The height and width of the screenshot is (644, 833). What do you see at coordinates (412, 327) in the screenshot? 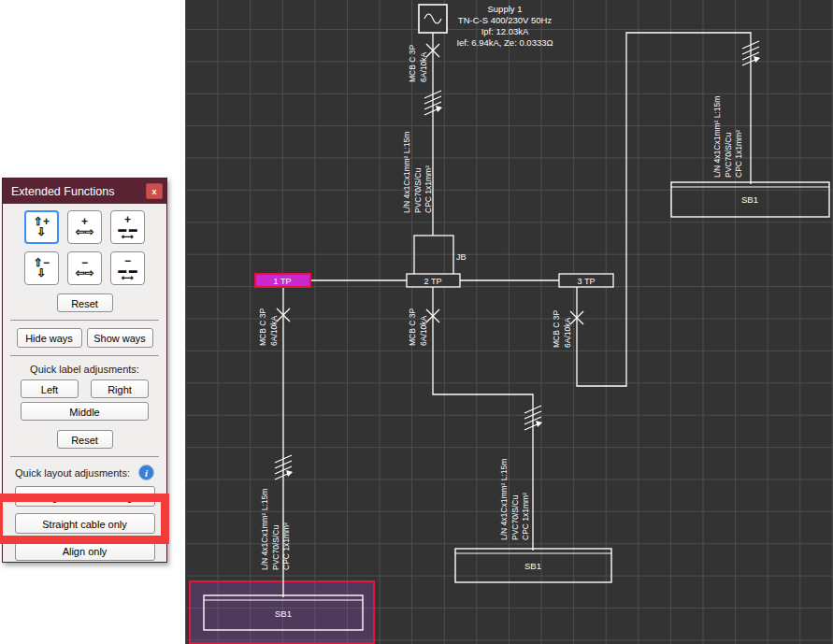
I see `mcb-label-middle-1: MCB C 3P` at bounding box center [412, 327].